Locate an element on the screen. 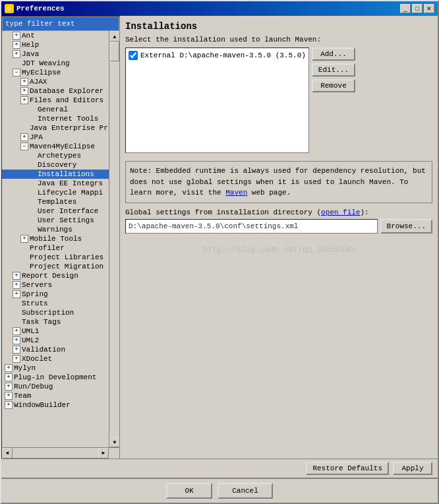  cancel-button: Cancel is located at coordinates (245, 491).